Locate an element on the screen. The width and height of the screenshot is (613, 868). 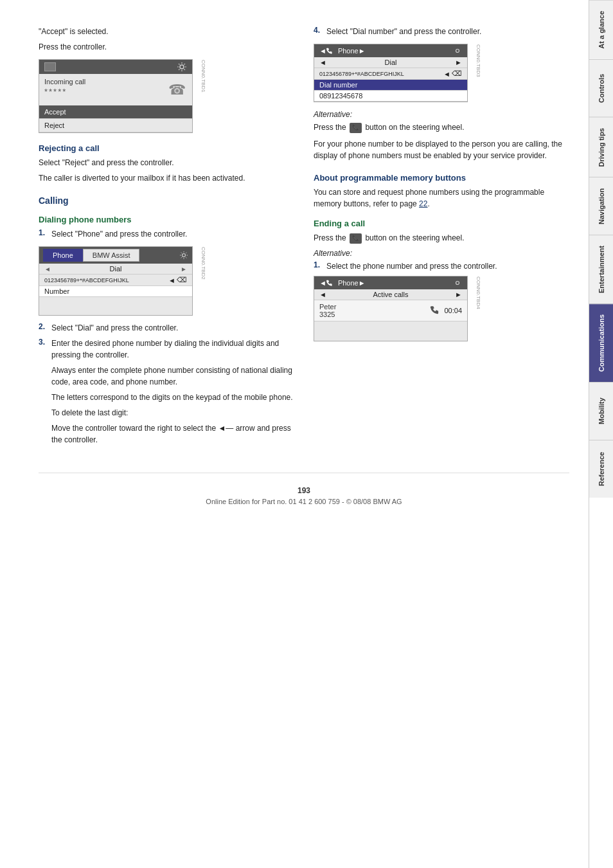
rejecting-p1: Select "Reject" and press the controller… is located at coordinates (166, 163).